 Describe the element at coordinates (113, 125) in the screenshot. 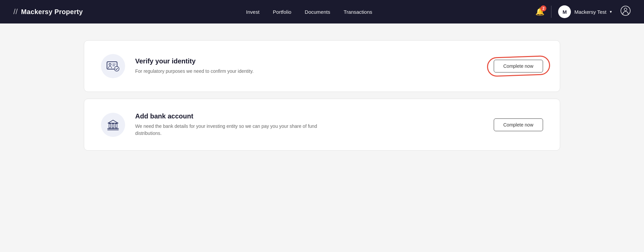

I see `bank-icon-wrapper` at that location.